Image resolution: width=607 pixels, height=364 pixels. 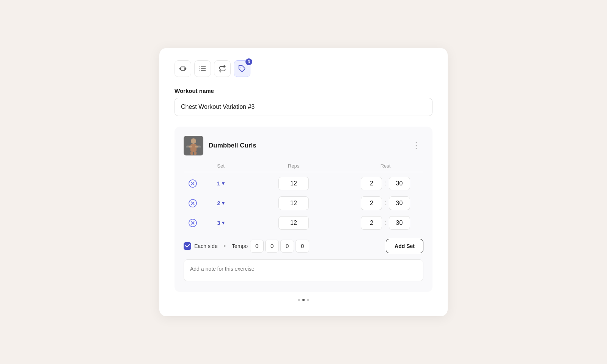 What do you see at coordinates (416, 146) in the screenshot?
I see `more-options-button: ⋮` at bounding box center [416, 146].